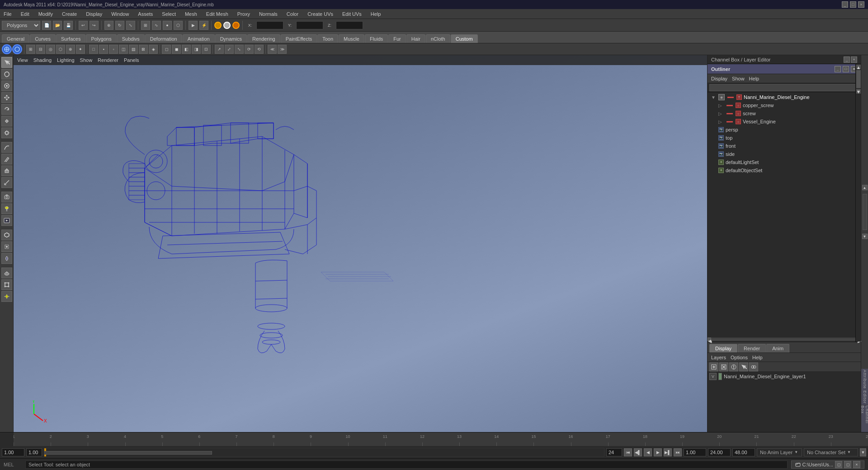 The height and width of the screenshot is (470, 868). Describe the element at coordinates (719, 452) in the screenshot. I see `anim-end-field1` at that location.